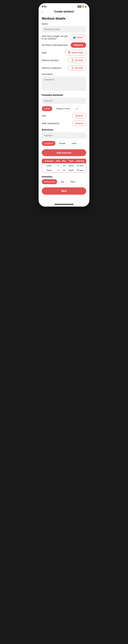 This screenshot has height=644, width=128. What do you see at coordinates (64, 95) in the screenshot?
I see `preset-workouts-title: Preseted workouts` at bounding box center [64, 95].